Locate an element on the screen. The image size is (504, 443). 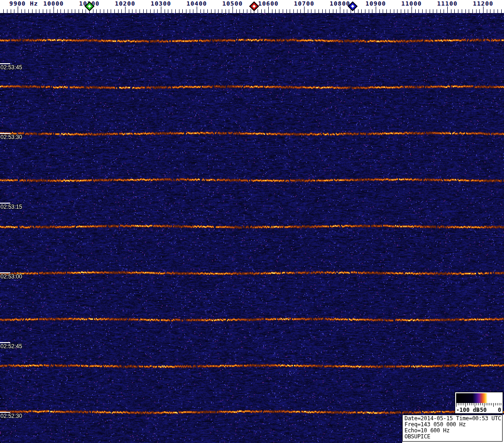
freq-label: 10600 is located at coordinates (268, 4).